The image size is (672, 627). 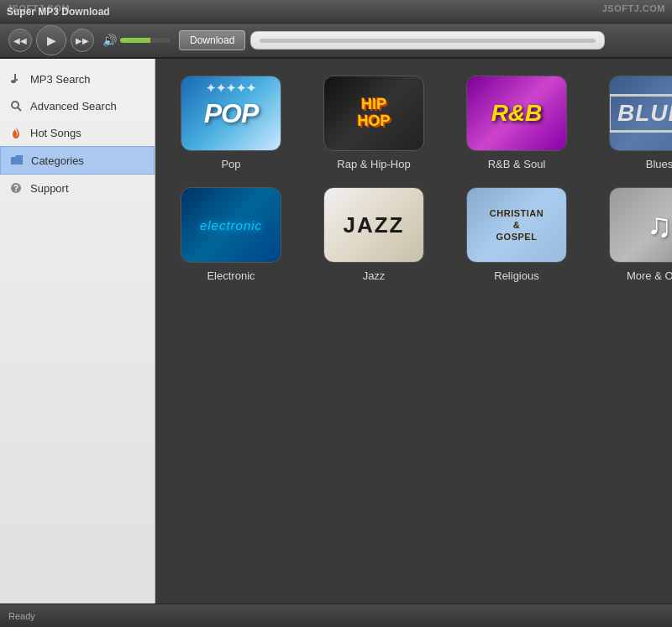 What do you see at coordinates (633, 8) in the screenshot?
I see `watermark-tr: JSOFTJ.COM` at bounding box center [633, 8].